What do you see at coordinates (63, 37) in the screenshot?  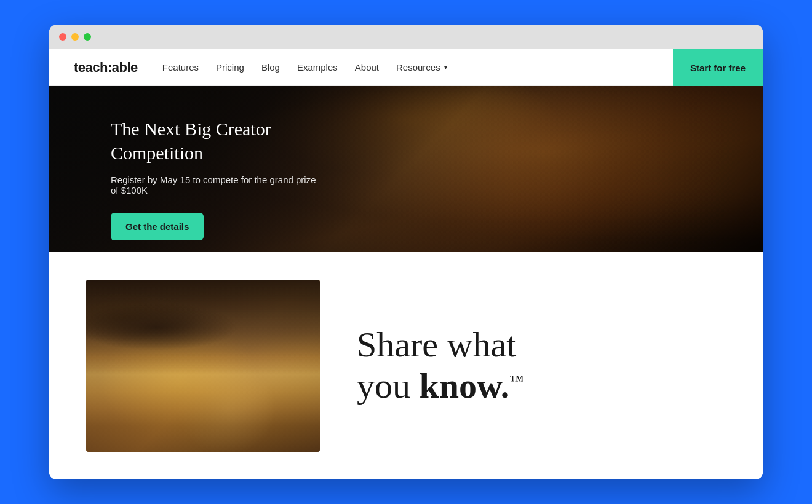 I see `close-button-icon` at bounding box center [63, 37].